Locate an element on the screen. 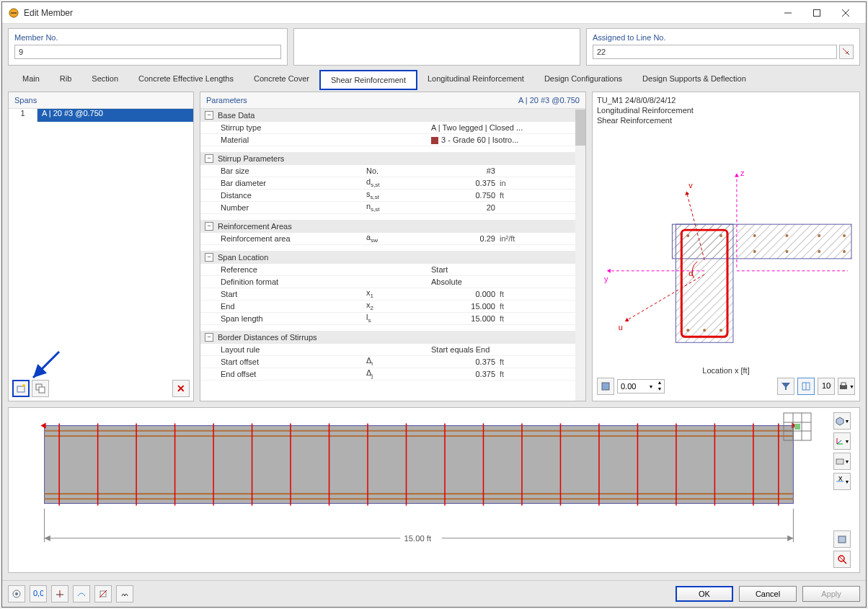 The image size is (868, 609). axis-u-label: u is located at coordinates (621, 327).